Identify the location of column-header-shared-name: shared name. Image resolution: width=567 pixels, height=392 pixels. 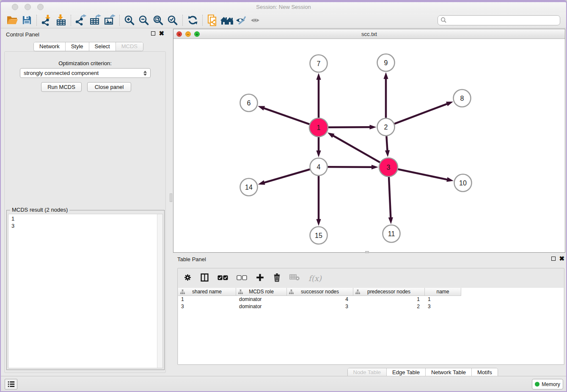
(207, 292).